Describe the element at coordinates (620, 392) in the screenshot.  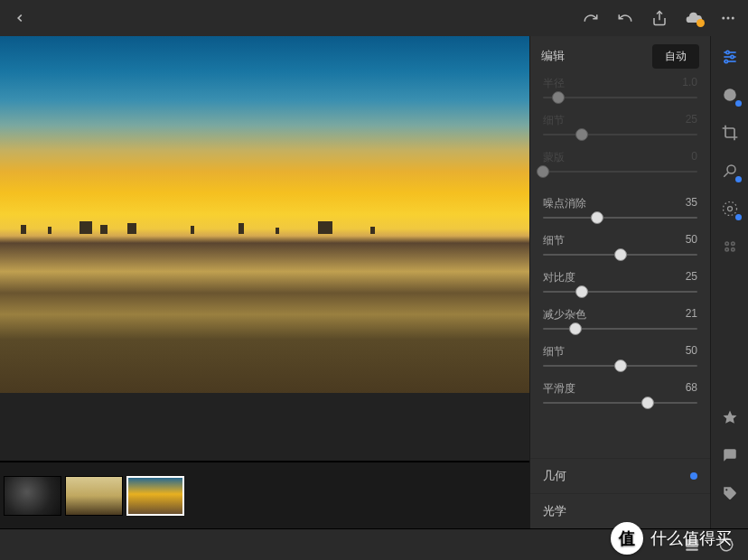
I see `slider-row: 平滑度68` at that location.